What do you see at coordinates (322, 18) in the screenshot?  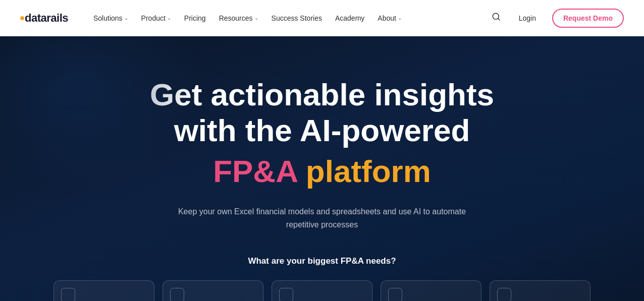 I see `navbar: datarails Solutions ⌄ Product ⌄ Pricing …` at bounding box center [322, 18].